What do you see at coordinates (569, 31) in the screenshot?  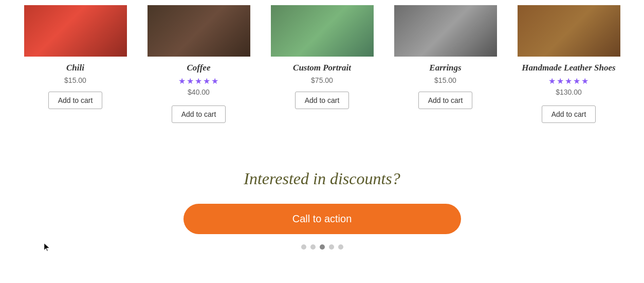 I see `product-image-handmade-leather-shoes` at bounding box center [569, 31].